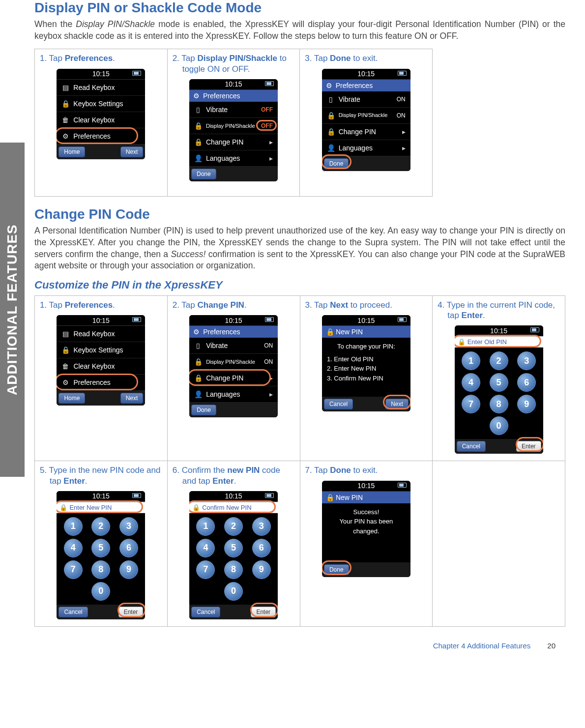 The image size is (585, 728). Describe the element at coordinates (499, 426) in the screenshot. I see `key-0: 0` at that location.